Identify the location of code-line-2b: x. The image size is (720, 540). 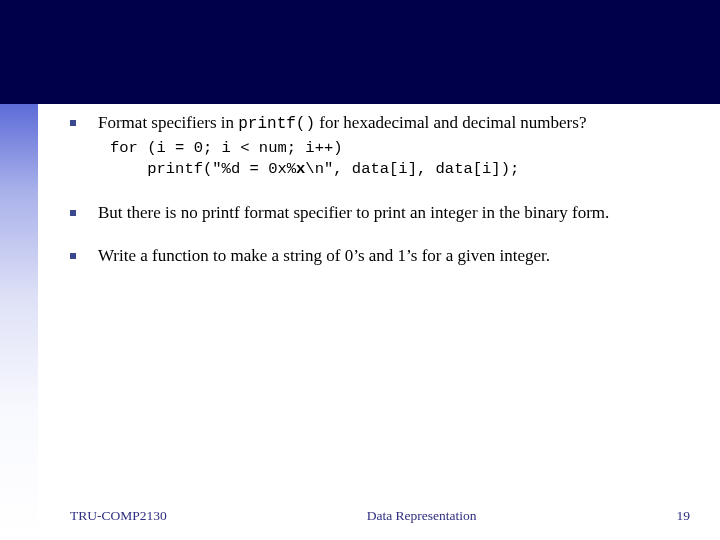
(300, 169).